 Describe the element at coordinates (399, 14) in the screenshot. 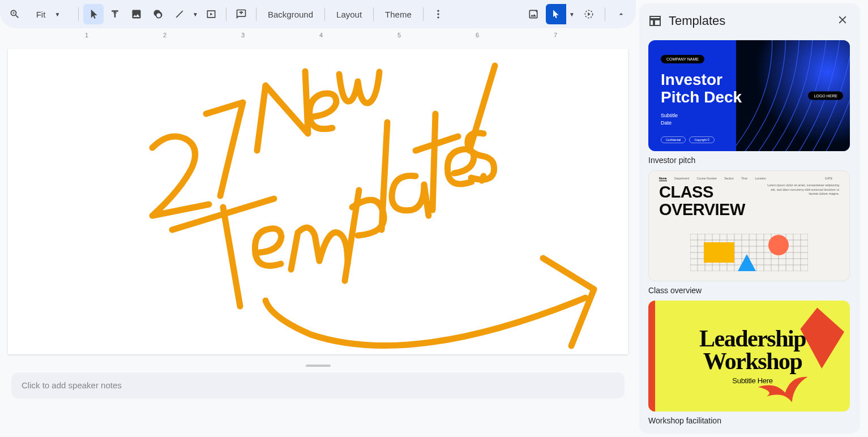

I see `theme-button: Theme` at that location.